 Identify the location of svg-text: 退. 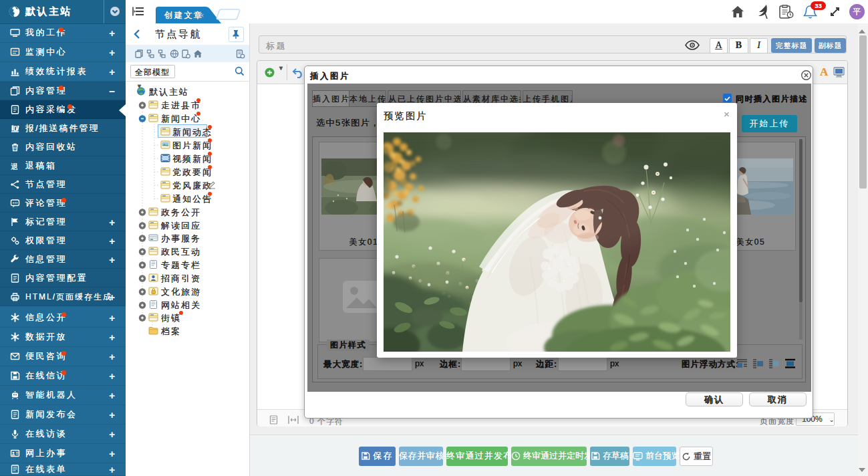
(15, 166).